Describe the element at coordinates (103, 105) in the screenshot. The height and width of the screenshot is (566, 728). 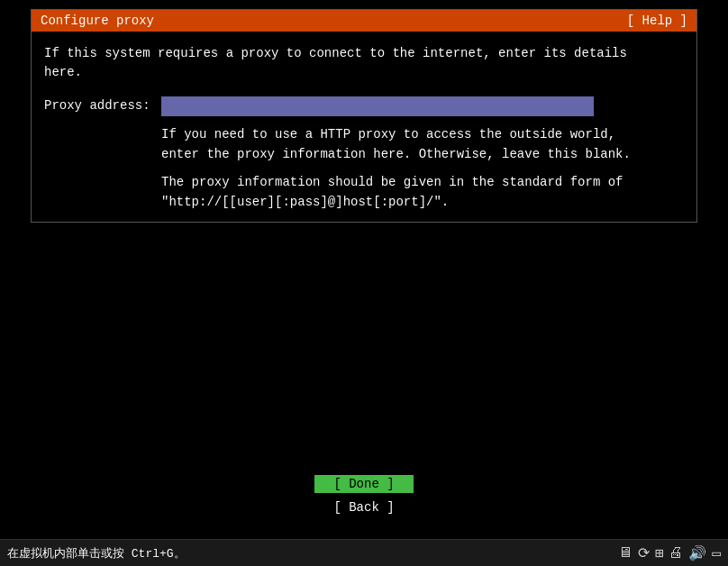
I see `proxy-address-label: Proxy address:` at that location.